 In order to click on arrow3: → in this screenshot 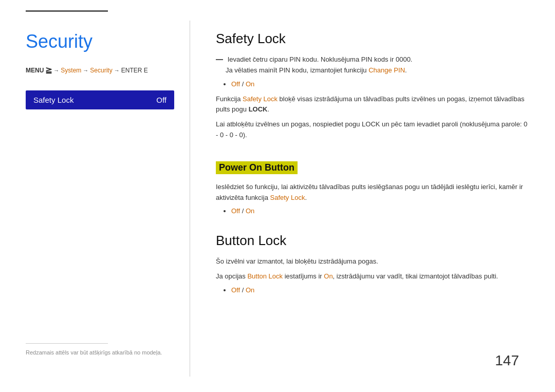, I will do `click(117, 70)`.